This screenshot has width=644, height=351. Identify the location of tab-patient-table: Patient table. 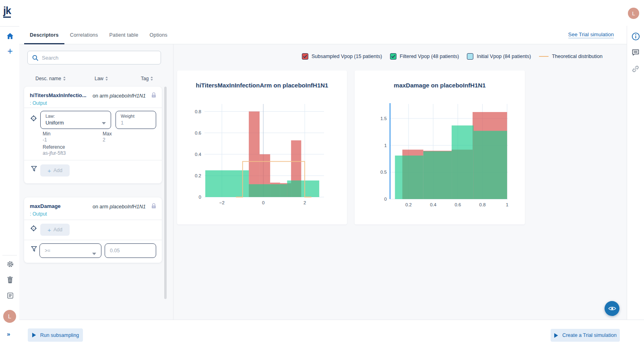
(124, 35).